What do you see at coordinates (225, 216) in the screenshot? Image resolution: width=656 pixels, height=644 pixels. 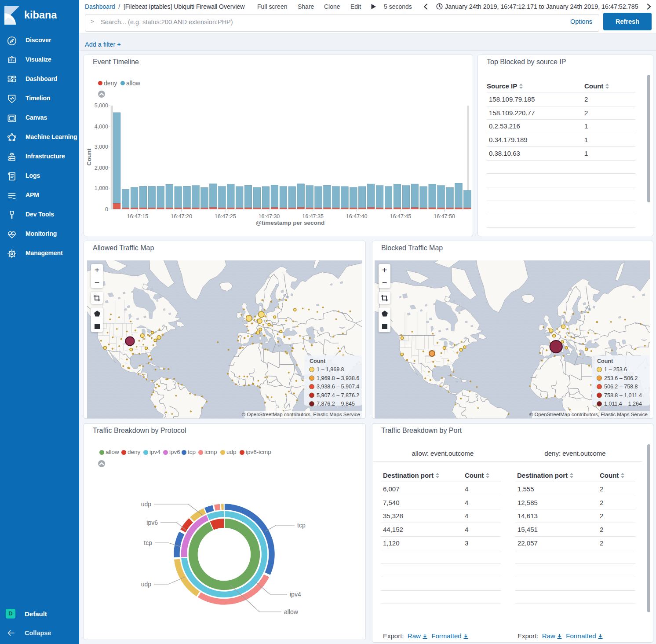 I see `svg-text: 16:47:25` at bounding box center [225, 216].